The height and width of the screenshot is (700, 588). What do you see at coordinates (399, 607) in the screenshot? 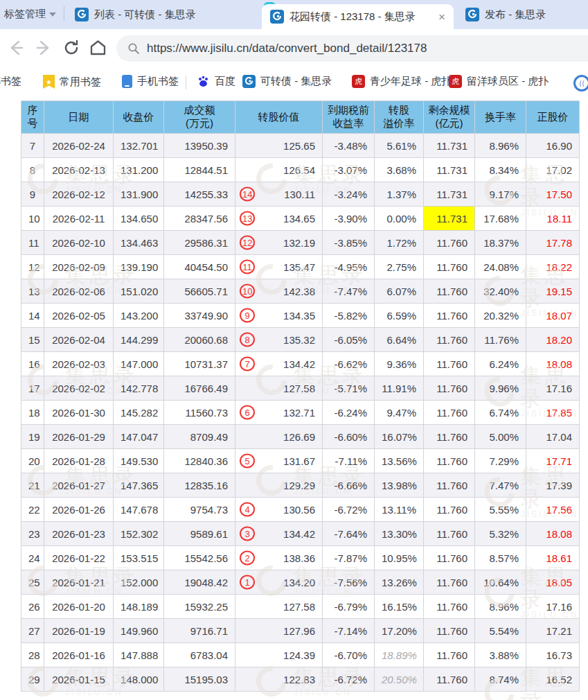
I see `cell-premium-rate: 16.15%` at bounding box center [399, 607].